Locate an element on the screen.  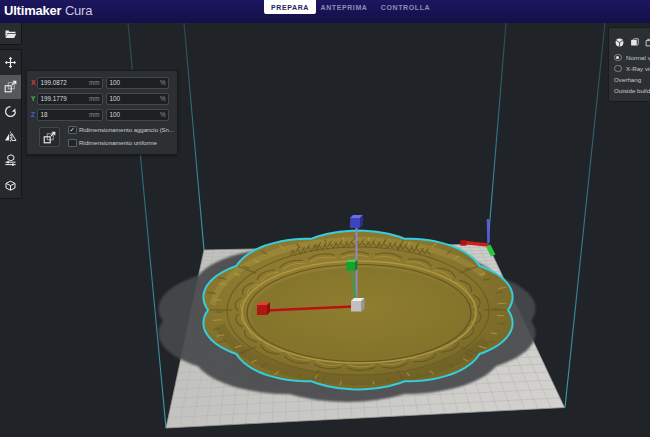
scale-row: Y 199.1779 mm 100 % is located at coordinates (102, 98).